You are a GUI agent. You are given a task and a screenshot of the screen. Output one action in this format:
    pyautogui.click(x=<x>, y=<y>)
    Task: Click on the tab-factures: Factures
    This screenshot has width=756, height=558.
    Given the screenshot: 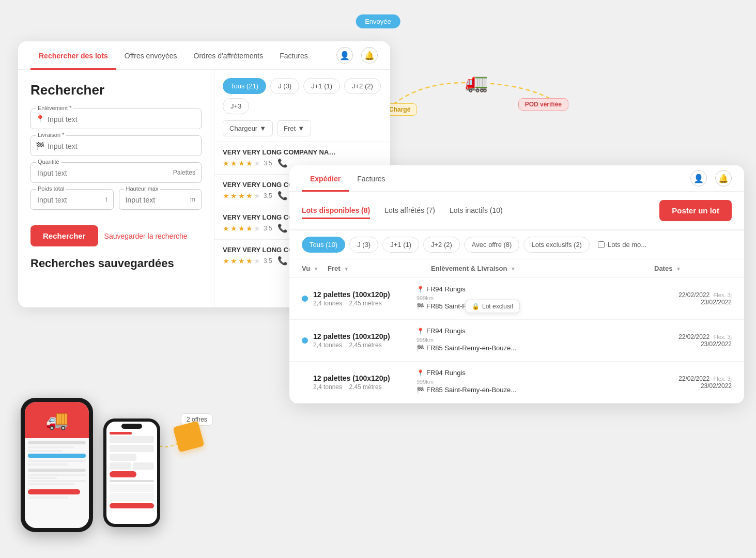 What is the action you would take?
    pyautogui.click(x=294, y=56)
    